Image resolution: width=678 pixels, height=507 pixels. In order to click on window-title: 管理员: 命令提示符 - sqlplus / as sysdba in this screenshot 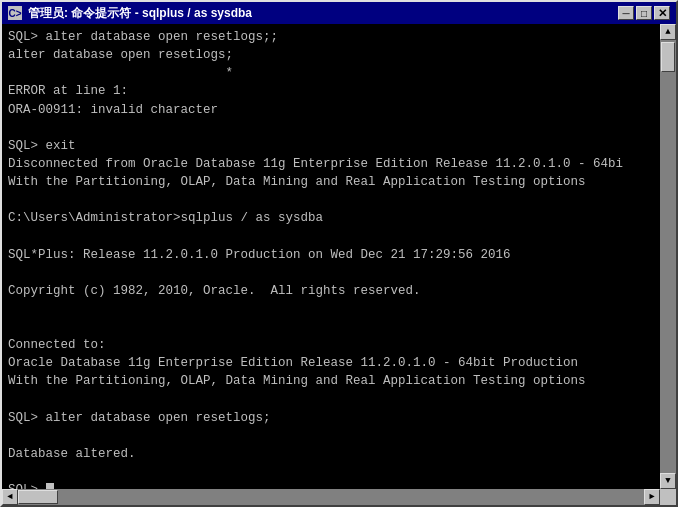, I will do `click(140, 14)`.